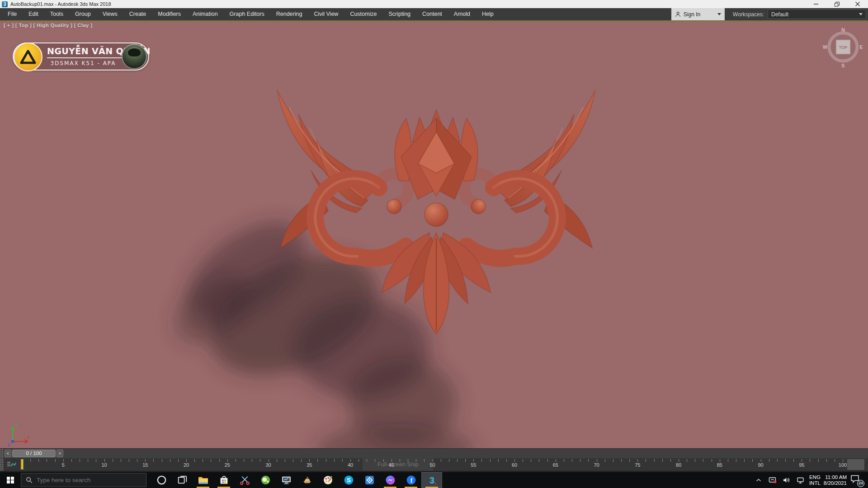  Describe the element at coordinates (12, 14) in the screenshot. I see `menu-file: File` at that location.